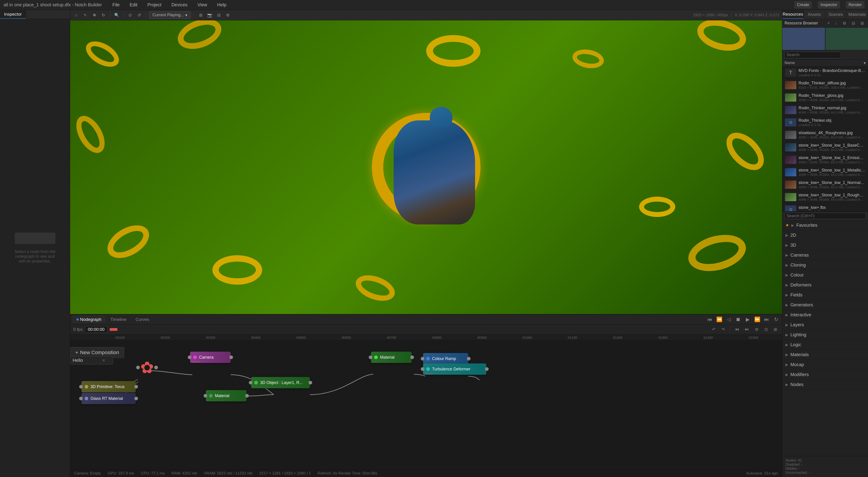 This screenshot has width=868, height=477. I want to click on material-node-1: Material, so click(392, 357).